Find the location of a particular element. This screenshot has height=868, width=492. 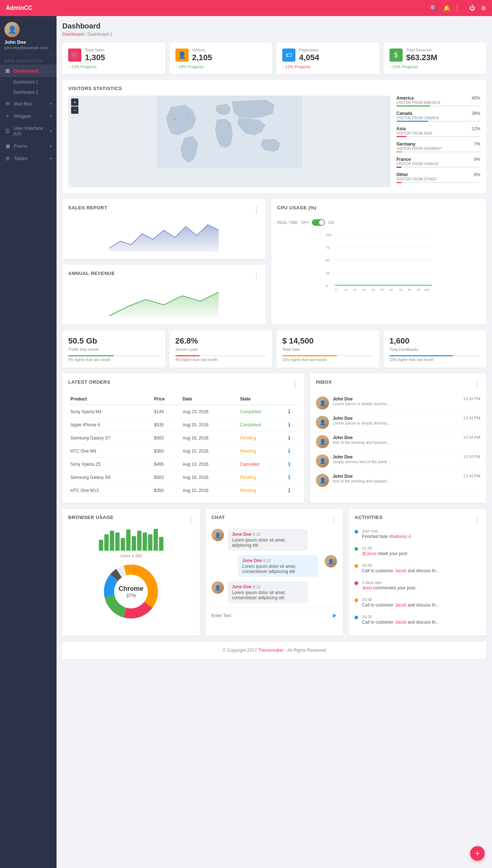

stat-value: 4,054 is located at coordinates (309, 58).